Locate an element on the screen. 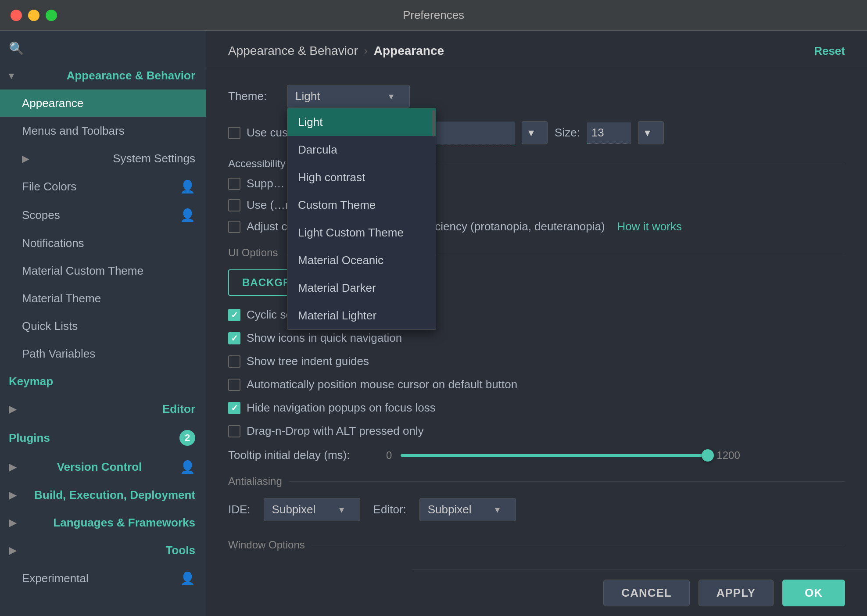 This screenshot has height=616, width=867. show-tree-checkbox is located at coordinates (234, 362).